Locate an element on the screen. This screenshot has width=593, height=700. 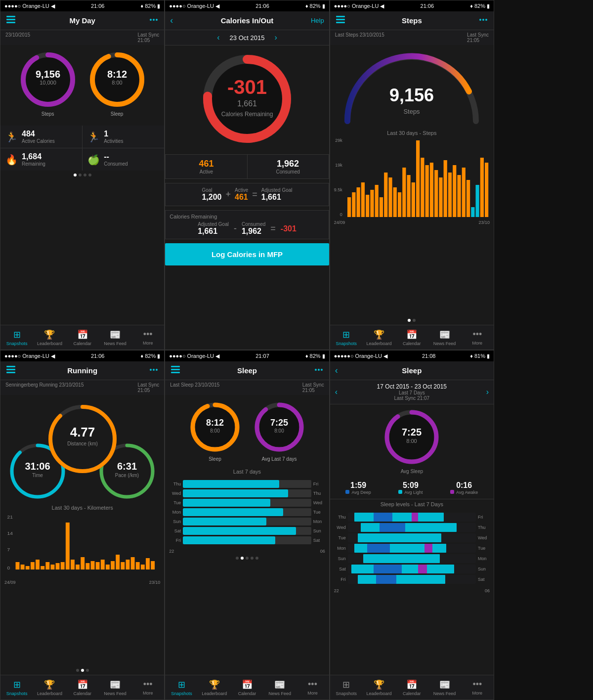
back-button-2: ‹ is located at coordinates (171, 21).